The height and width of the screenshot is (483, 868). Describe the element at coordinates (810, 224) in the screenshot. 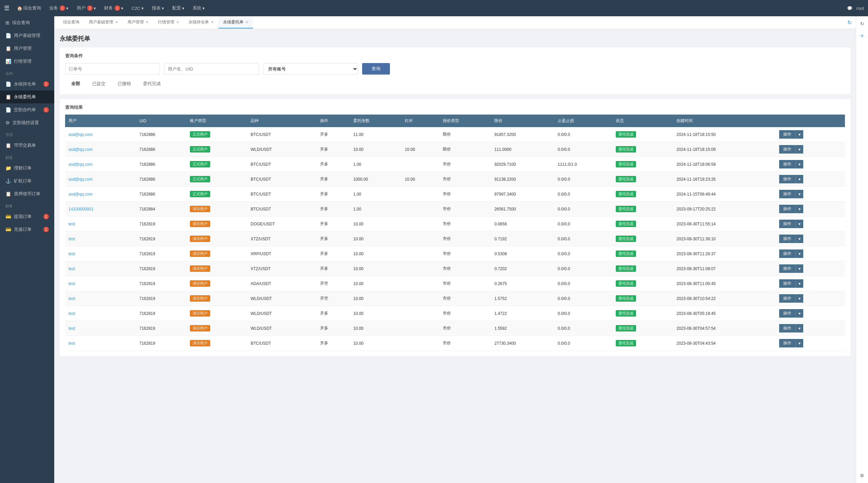

I see `cell-action-btn: 操作 ▾` at that location.